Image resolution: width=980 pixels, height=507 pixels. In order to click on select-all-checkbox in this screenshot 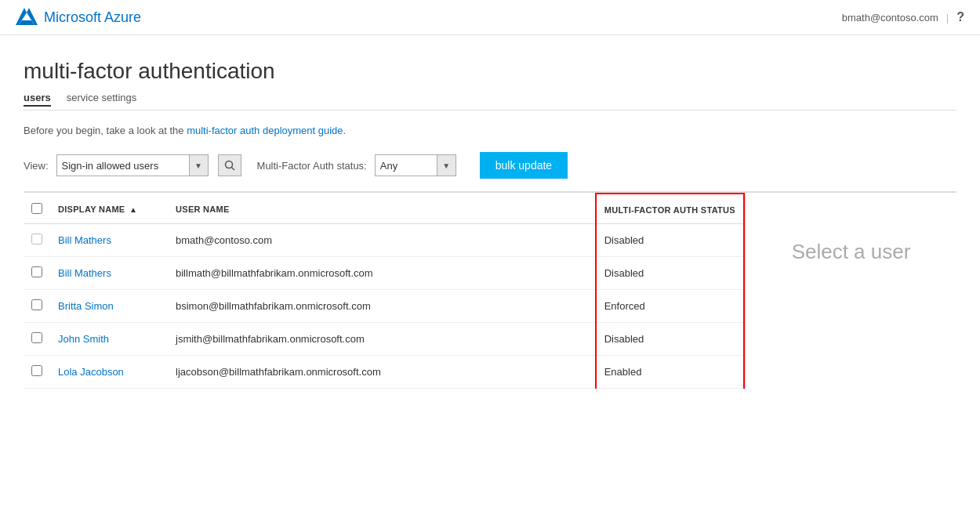, I will do `click(37, 208)`.